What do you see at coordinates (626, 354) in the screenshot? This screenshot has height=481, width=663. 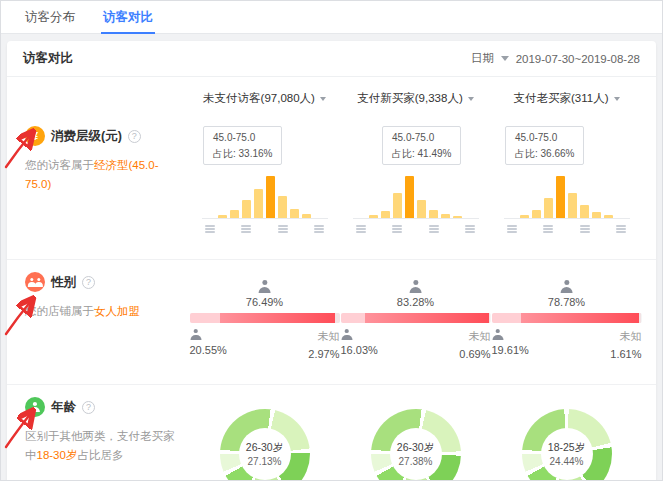 I see `unknown-percentage: 1.61%` at bounding box center [626, 354].